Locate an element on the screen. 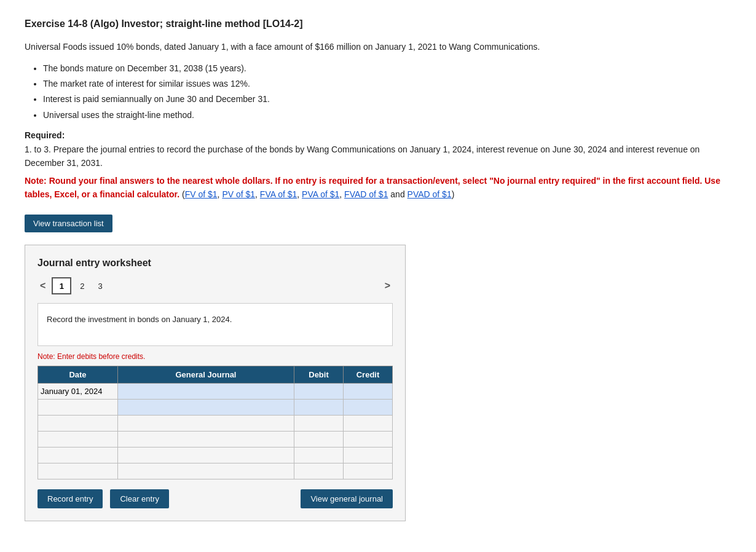 The height and width of the screenshot is (552, 756). fvad-link: FVAD of $1 is located at coordinates (366, 194).